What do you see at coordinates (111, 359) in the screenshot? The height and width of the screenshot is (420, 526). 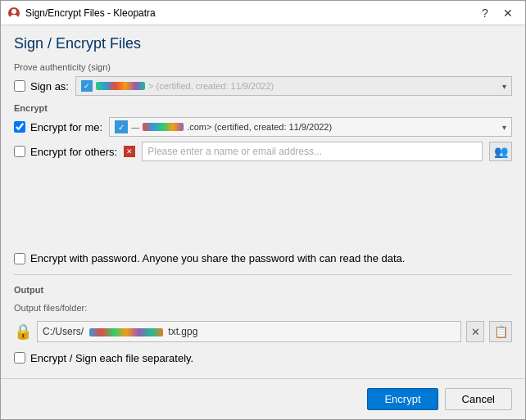 I see `each-file-label: Encrypt / Sign each file separately.` at bounding box center [111, 359].